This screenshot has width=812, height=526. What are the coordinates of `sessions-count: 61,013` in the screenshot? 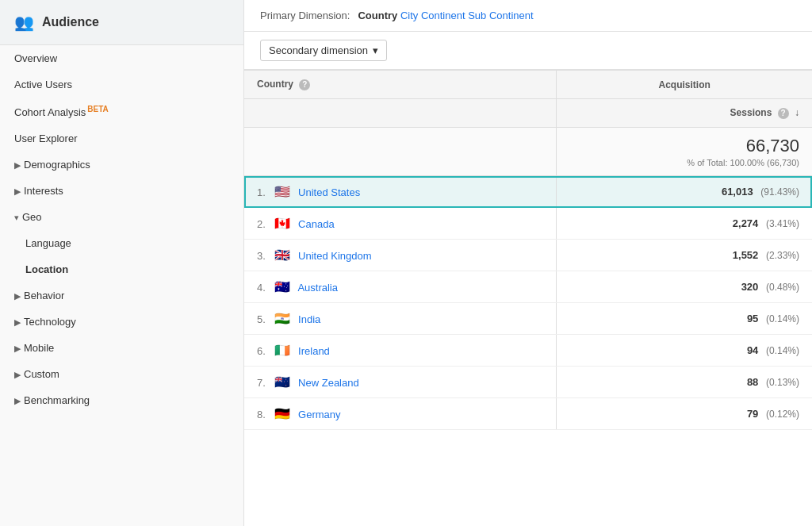 It's located at (737, 192).